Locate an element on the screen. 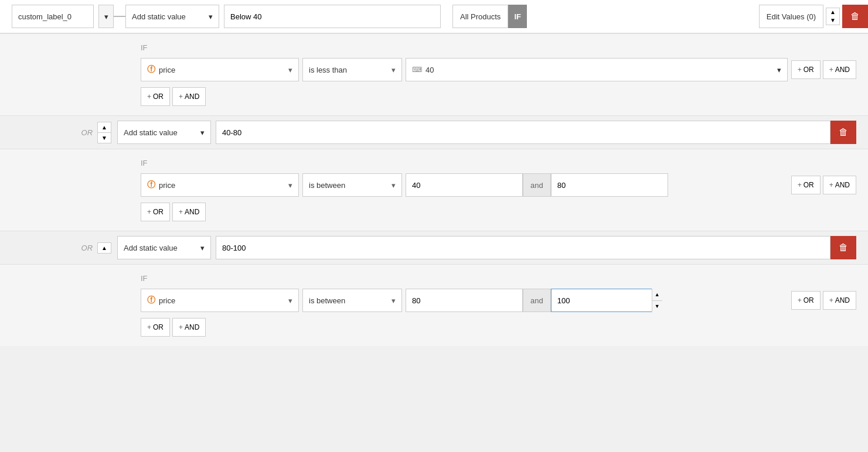 Image resolution: width=868 pixels, height=452 pixels. section3-left is located at coordinates (70, 306).